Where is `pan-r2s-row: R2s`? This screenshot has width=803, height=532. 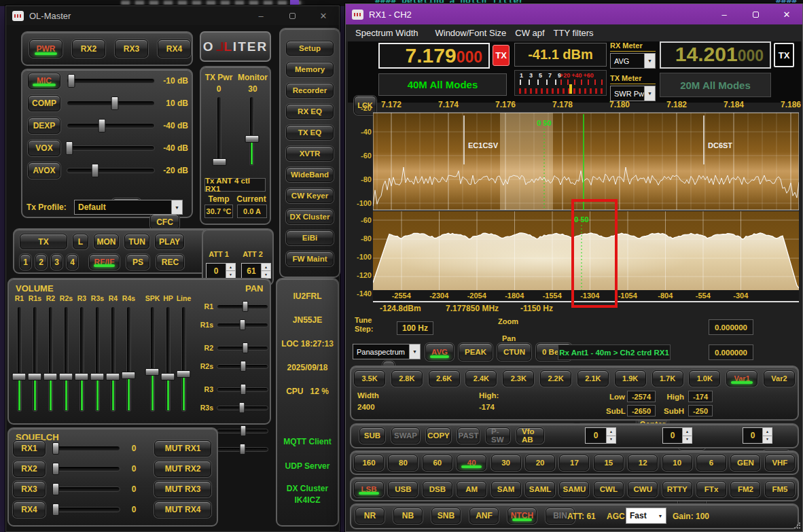
pan-r2s-row: R2s is located at coordinates (232, 366).